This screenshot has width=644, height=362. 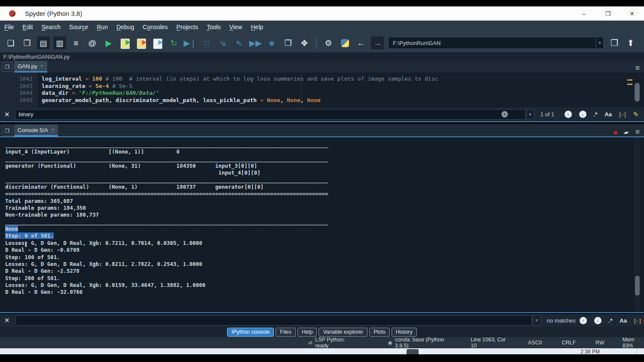 What do you see at coordinates (174, 43) in the screenshot?
I see `rerun-cell-icon: ↻` at bounding box center [174, 43].